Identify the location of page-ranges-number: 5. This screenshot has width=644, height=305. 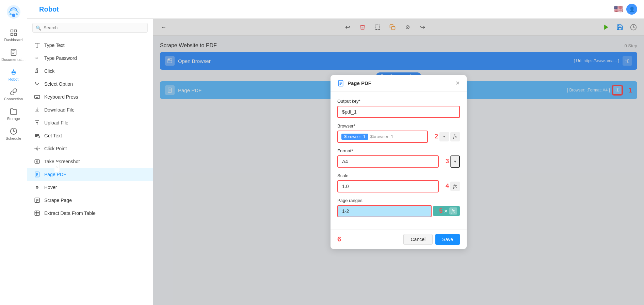
(439, 211).